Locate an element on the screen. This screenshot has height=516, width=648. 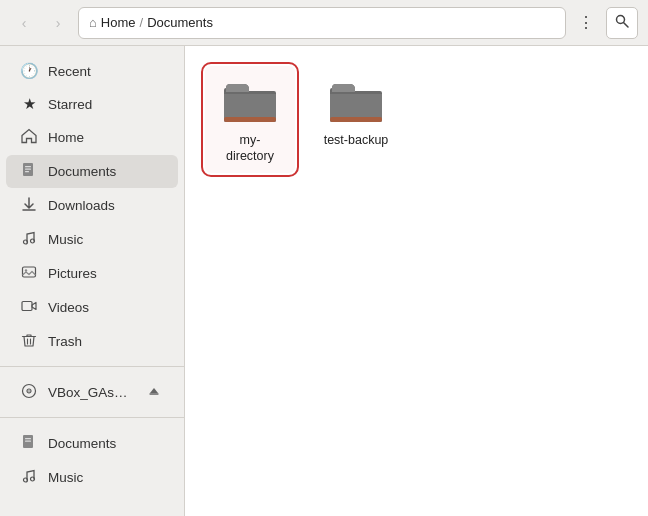
sidebar-label-downloads: Downloads is located at coordinates (82, 206).